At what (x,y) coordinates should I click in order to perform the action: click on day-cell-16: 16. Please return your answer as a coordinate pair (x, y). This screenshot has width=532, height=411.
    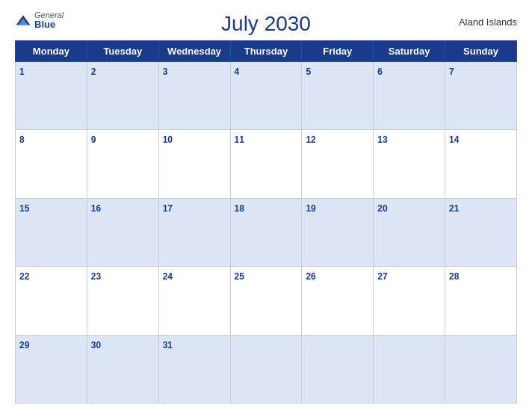
    Looking at the image, I should click on (123, 232).